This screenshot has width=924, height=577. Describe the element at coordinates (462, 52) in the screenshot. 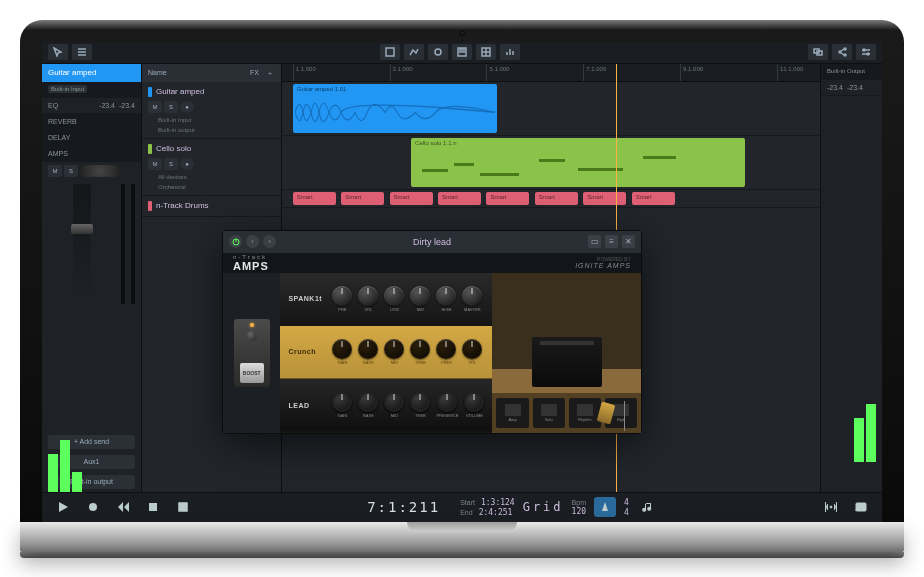

I see `view-piano-icon` at that location.